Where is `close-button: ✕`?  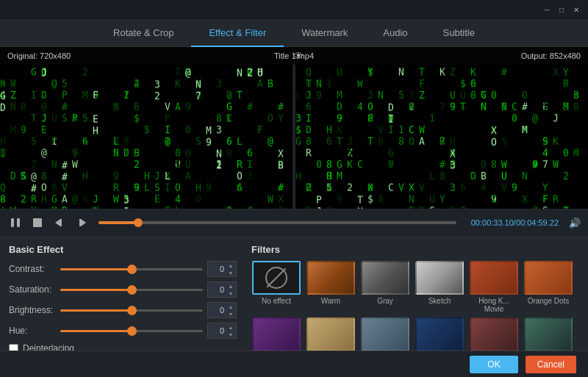
close-button: ✕ is located at coordinates (576, 10).